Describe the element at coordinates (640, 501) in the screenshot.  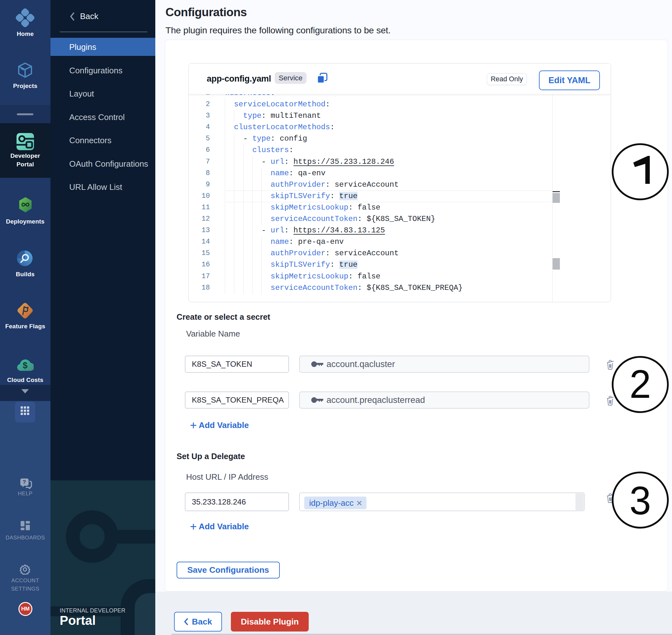
I see `svg-text: 3` at that location.